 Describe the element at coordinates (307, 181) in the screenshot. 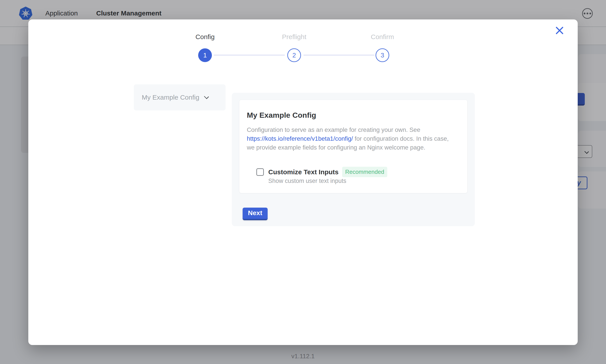

I see `customize-text-inputs-help: Show custom user text inputs` at that location.